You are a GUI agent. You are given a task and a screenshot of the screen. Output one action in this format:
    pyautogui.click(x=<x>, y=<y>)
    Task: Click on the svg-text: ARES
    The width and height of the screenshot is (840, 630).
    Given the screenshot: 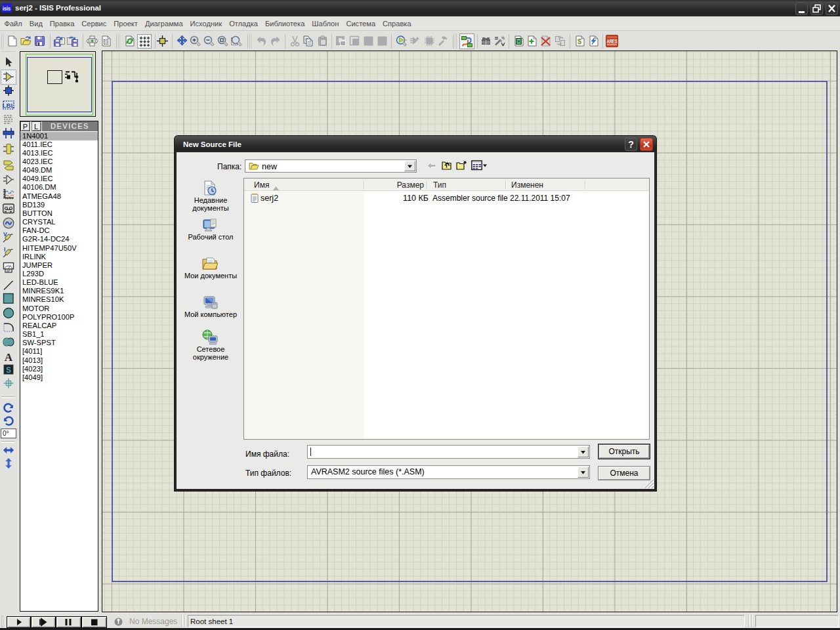 What is the action you would take?
    pyautogui.click(x=612, y=41)
    